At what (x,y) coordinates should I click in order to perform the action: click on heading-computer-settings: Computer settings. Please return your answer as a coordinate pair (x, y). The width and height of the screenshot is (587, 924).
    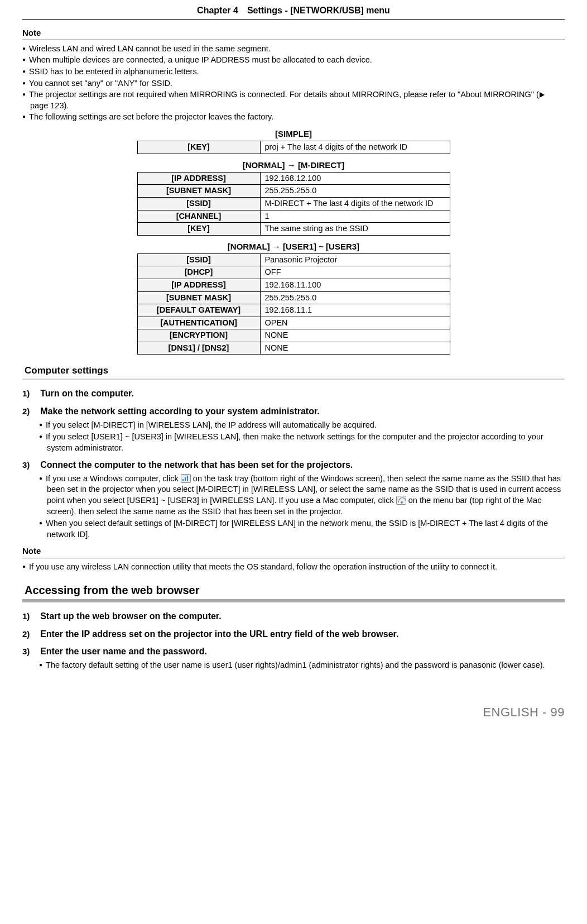
    Looking at the image, I should click on (294, 372).